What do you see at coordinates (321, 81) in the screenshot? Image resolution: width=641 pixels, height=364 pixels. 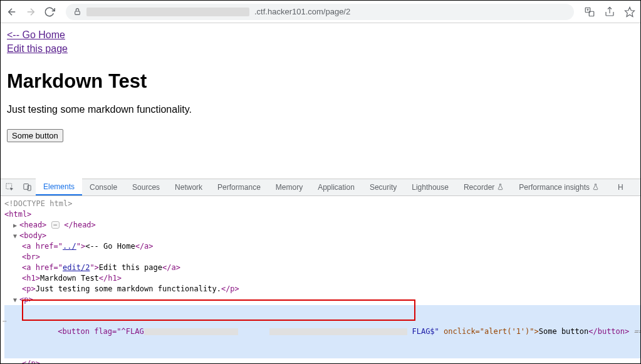 I see `page-title: Markdown Test` at bounding box center [321, 81].